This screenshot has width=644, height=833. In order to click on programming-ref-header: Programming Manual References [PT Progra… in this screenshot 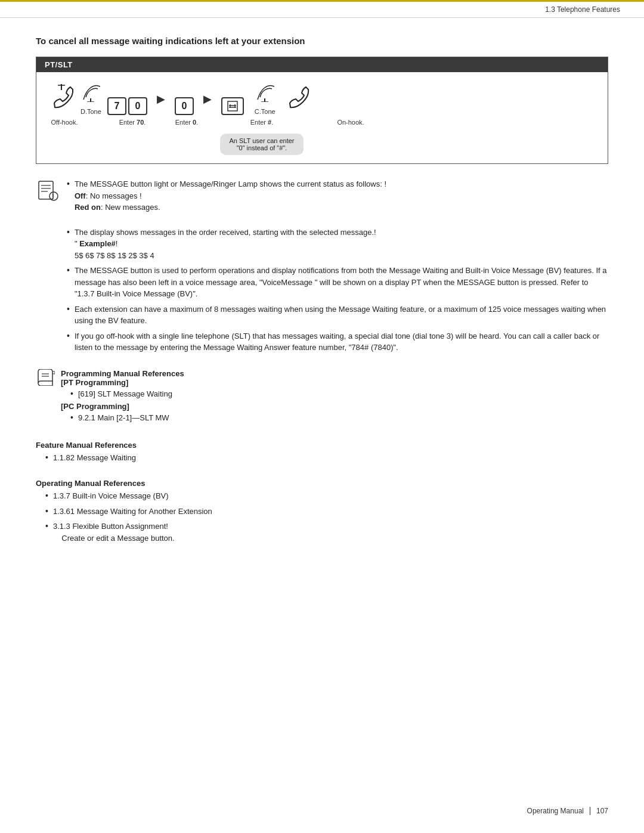, I will do `click(322, 397)`.